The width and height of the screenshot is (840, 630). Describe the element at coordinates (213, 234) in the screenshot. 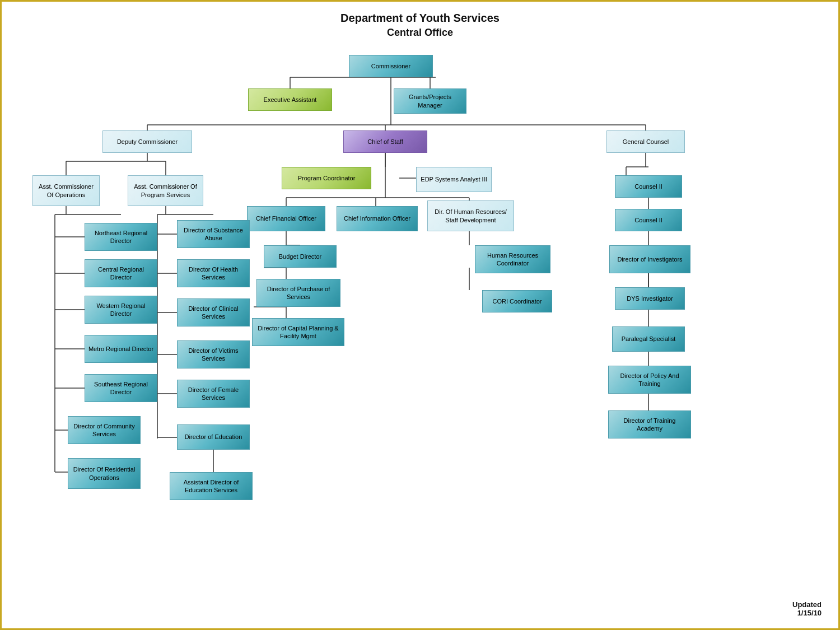

I see `dir-substance-node: Director of Substance Abuse` at that location.